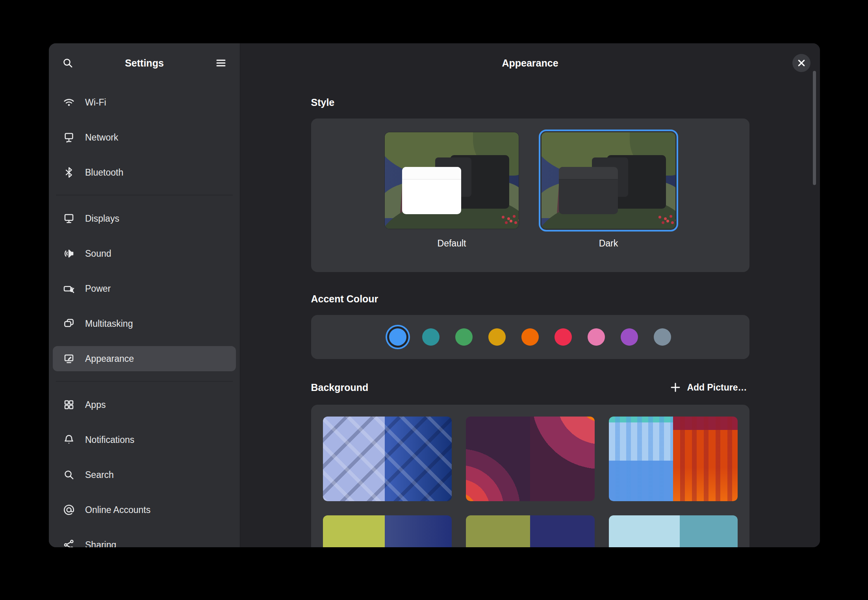  Describe the element at coordinates (98, 254) in the screenshot. I see `sidebar-item-label: Sound` at that location.